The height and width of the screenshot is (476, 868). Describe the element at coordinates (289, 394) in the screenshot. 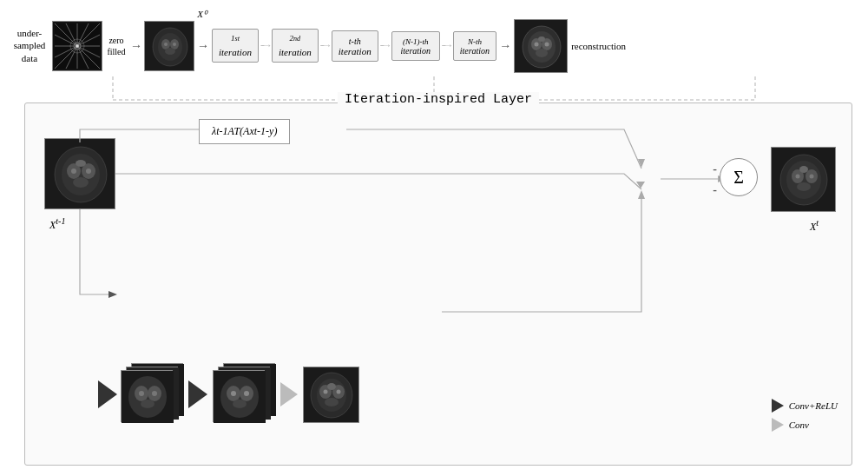

I see `conv-arrow` at that location.